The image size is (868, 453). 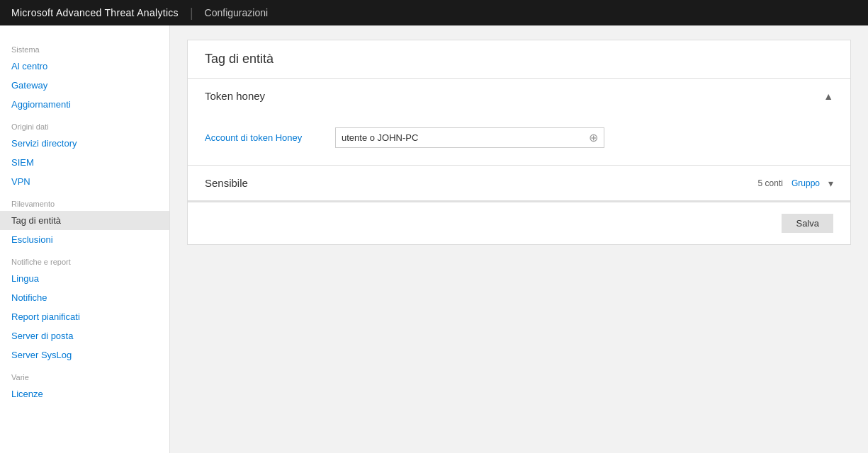 What do you see at coordinates (85, 317) in the screenshot?
I see `sidebar-item-report-pianificati: Report pianificati` at bounding box center [85, 317].